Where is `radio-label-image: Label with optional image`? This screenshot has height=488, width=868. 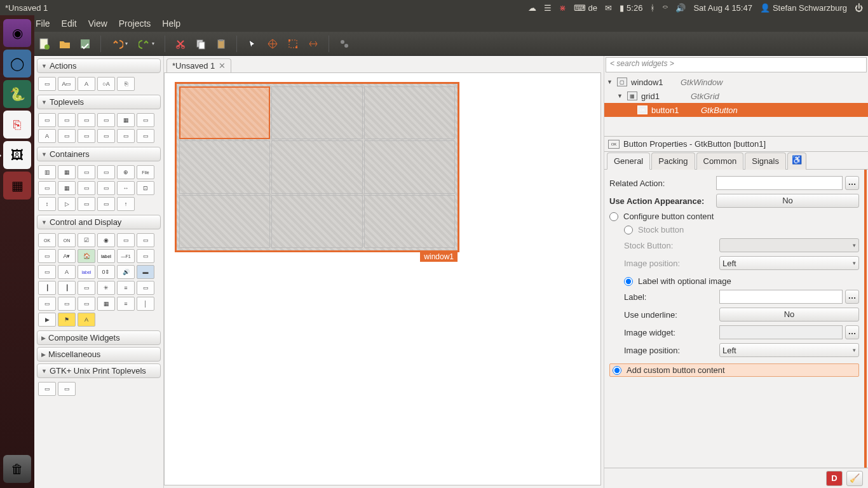
radio-label-image: Label with optional image is located at coordinates (736, 281).